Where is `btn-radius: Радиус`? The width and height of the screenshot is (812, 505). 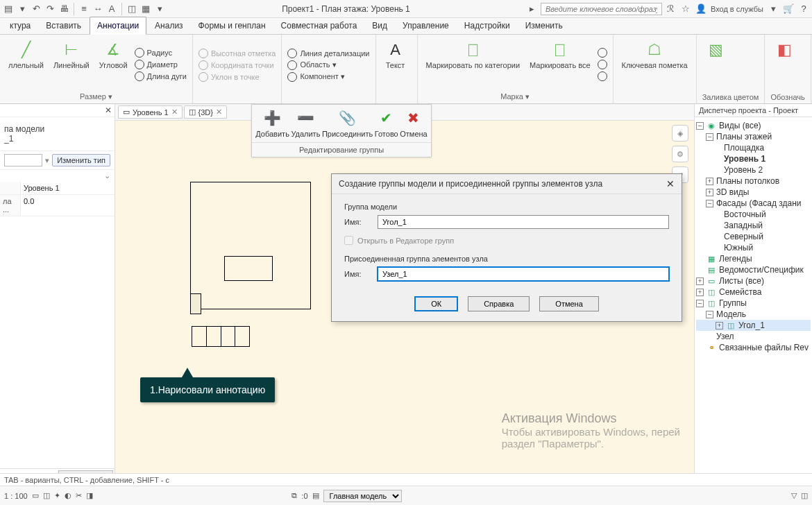
btn-radius: Радиус is located at coordinates (161, 53).